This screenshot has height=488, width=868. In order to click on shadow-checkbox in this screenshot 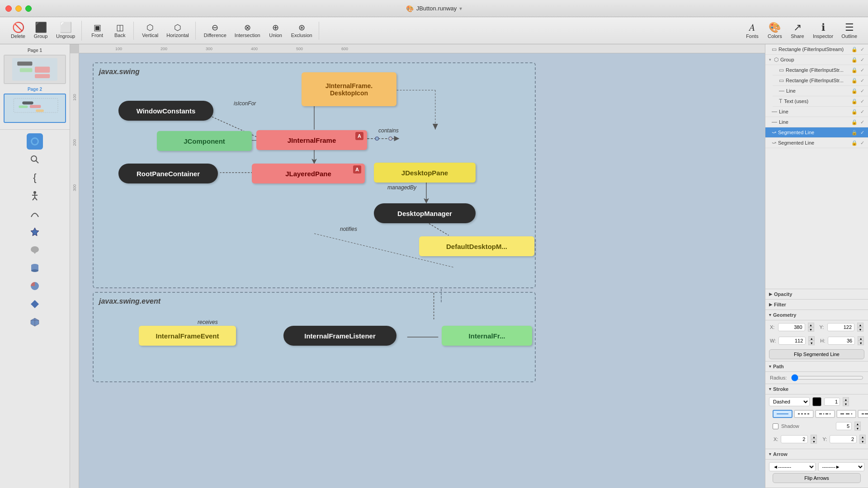, I will do `click(776, 427)`.